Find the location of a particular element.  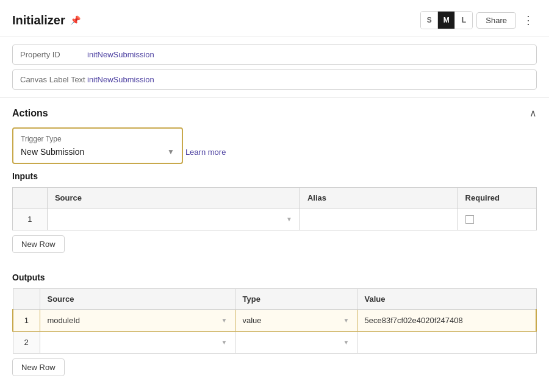

outputs-col-type: Type is located at coordinates (296, 299).